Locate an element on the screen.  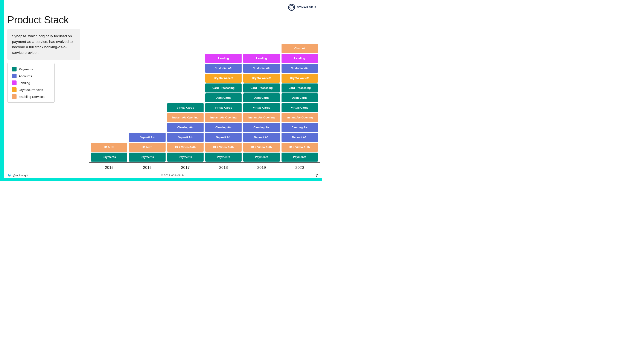
chart-block-2017-0: Virtual Cards is located at coordinates (186, 108).